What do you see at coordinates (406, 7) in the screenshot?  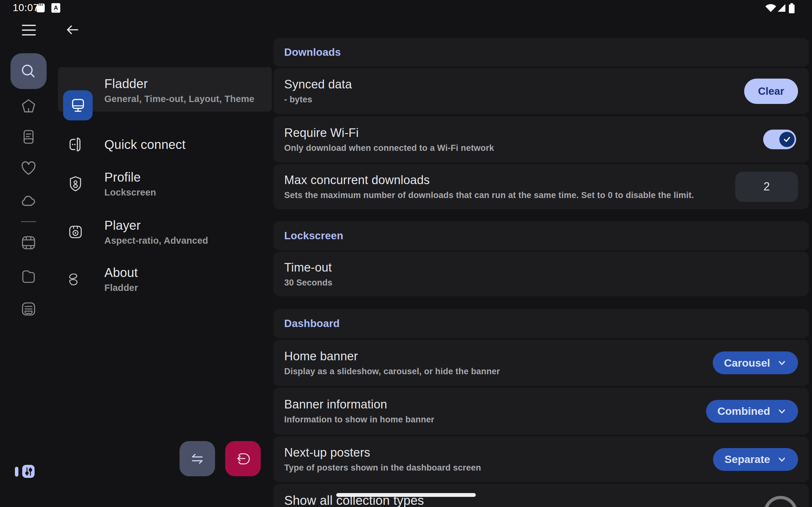 I see `status-bar: 10:07 A...` at bounding box center [406, 7].